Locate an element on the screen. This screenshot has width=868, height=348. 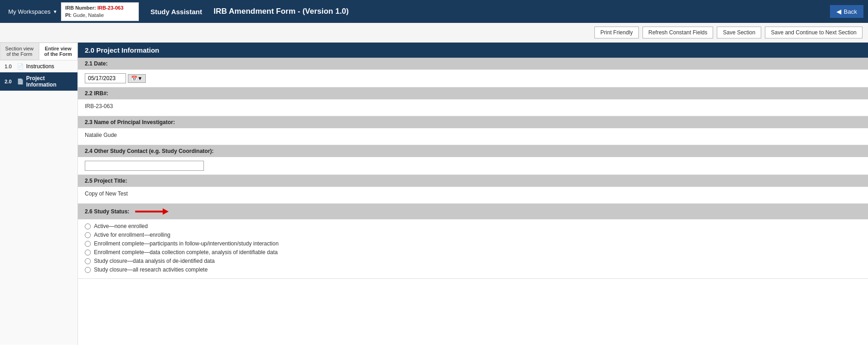
back-arrow-icon: ◀ is located at coordinates (839, 11).